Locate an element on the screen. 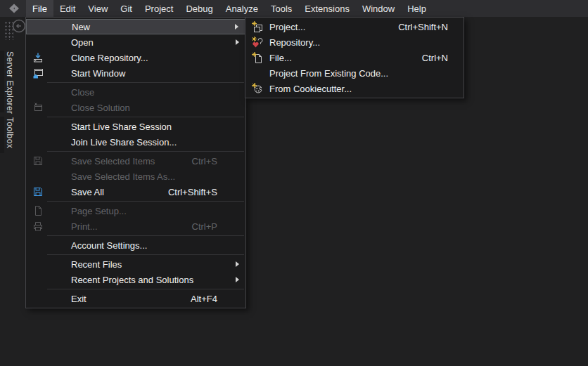 The width and height of the screenshot is (588, 366). menubar-item-analyze: Analyze is located at coordinates (242, 8).